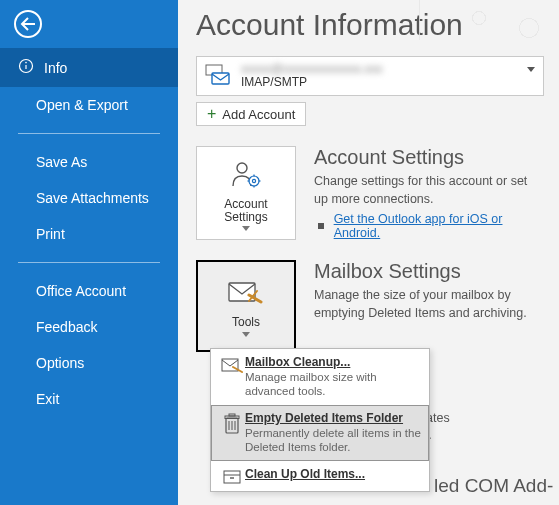  I want to click on menu-item-cleanup-old: Clean Up Old Items..., so click(320, 476).